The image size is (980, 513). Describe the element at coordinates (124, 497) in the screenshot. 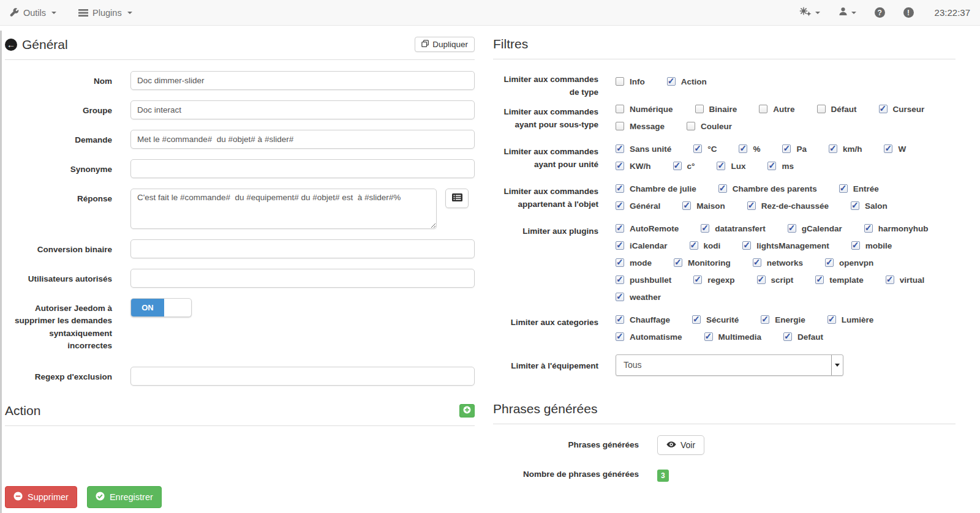

I see `save-button: Enregistrer` at that location.